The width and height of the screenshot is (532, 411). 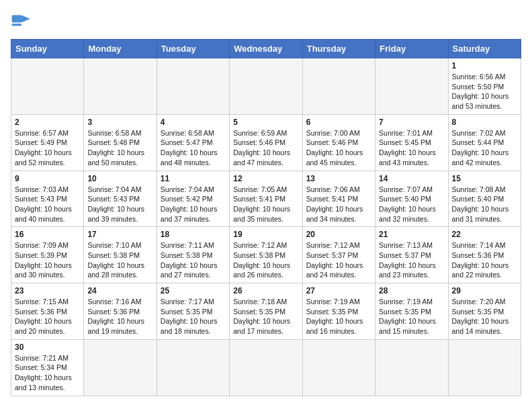 What do you see at coordinates (485, 204) in the screenshot?
I see `day-info: Sunrise: 7:08 AM Sunset: 5:40 PM Dayligh…` at bounding box center [485, 204].